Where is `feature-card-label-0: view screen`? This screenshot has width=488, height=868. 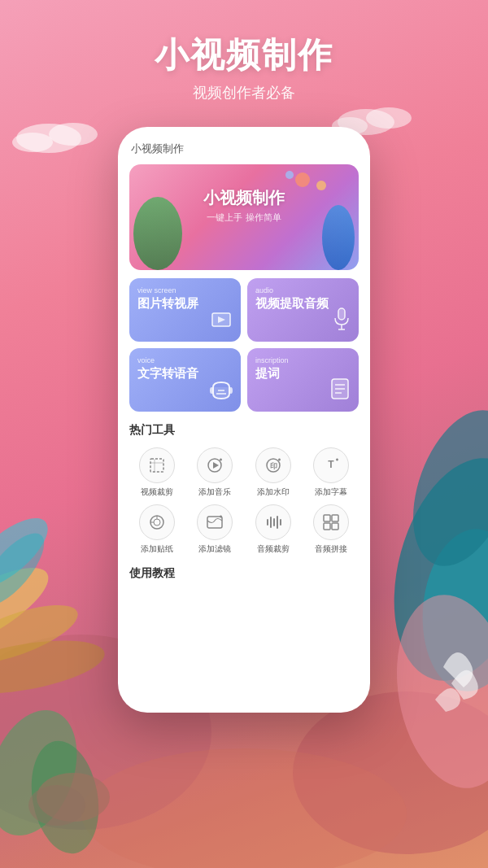
feature-card-label-0: view screen is located at coordinates (185, 290).